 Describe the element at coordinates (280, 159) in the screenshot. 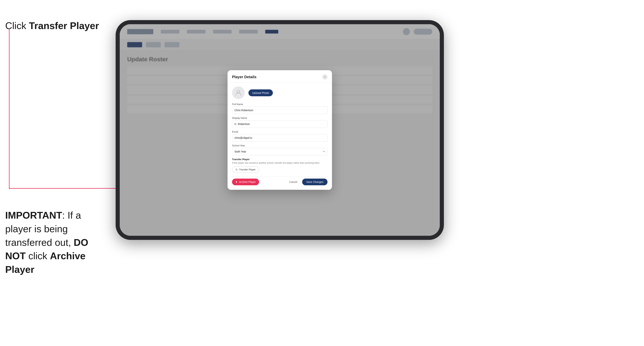

I see `transfer-section-title: Transfer Player` at that location.